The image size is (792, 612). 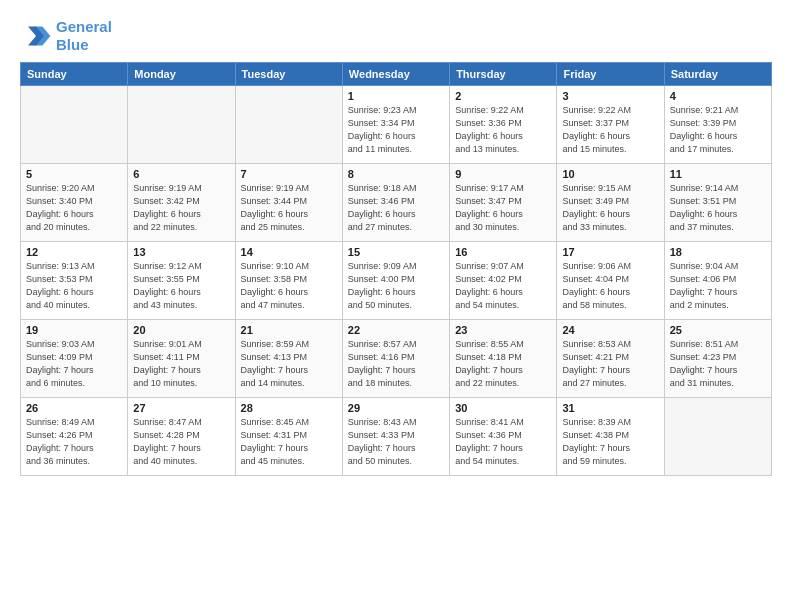 I want to click on logo-icon, so click(x=36, y=36).